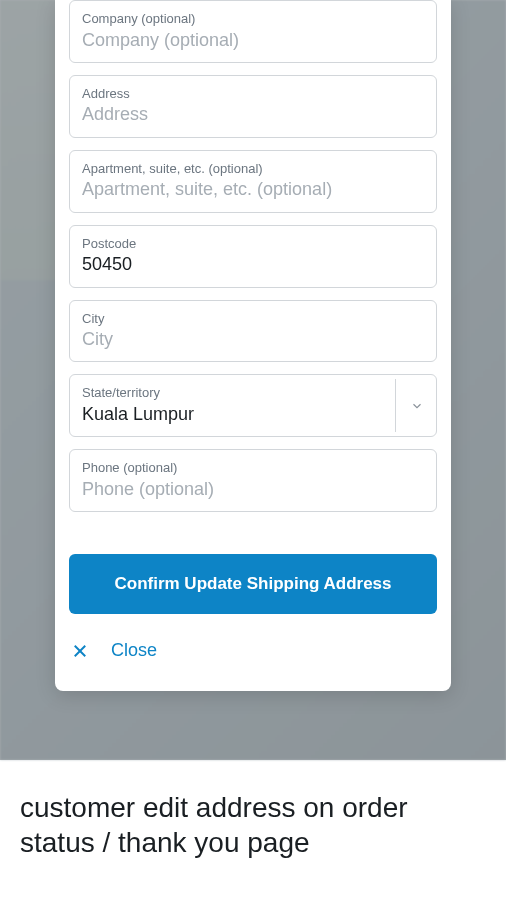  Describe the element at coordinates (134, 650) in the screenshot. I see `close-label: Close` at that location.